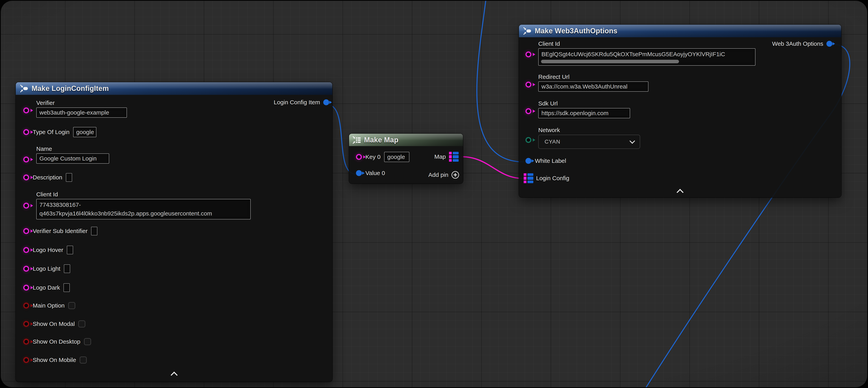 The image size is (868, 388). Describe the element at coordinates (830, 44) in the screenshot. I see `pin-web3auth-options-output` at that location.